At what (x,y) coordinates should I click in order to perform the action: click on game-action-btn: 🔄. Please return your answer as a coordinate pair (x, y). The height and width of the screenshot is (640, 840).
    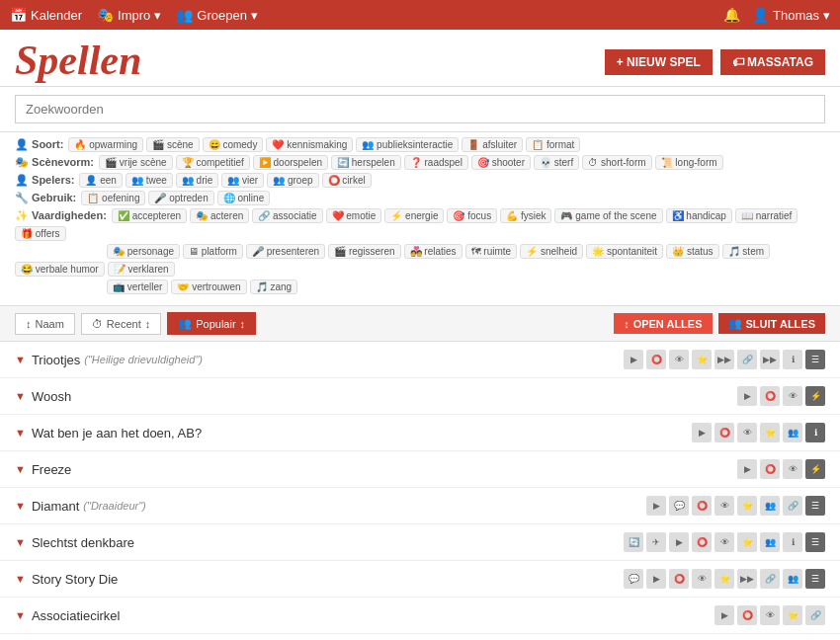
    Looking at the image, I should click on (633, 542).